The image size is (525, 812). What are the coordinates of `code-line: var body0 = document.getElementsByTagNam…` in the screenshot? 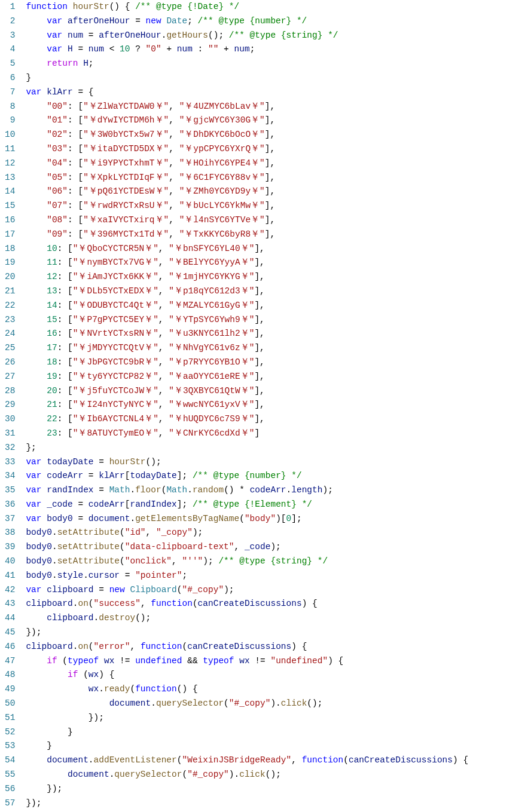 It's located at (247, 519).